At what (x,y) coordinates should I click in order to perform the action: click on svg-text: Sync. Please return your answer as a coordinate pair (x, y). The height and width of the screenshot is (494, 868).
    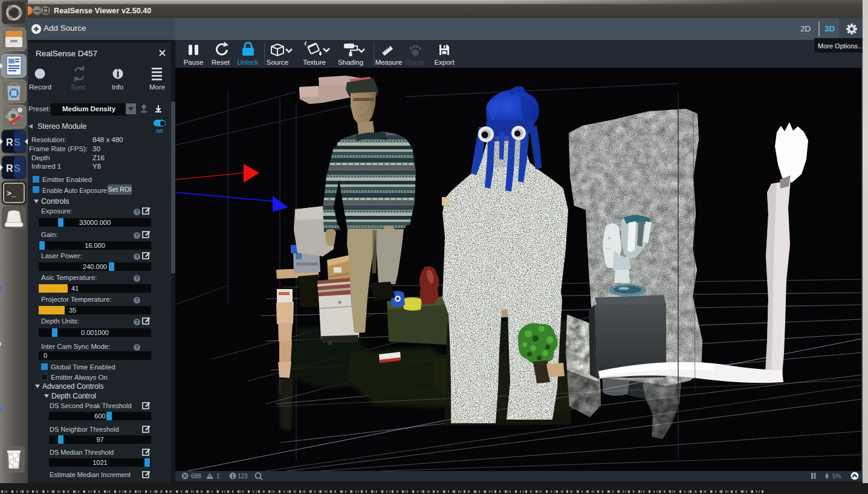
    Looking at the image, I should click on (79, 87).